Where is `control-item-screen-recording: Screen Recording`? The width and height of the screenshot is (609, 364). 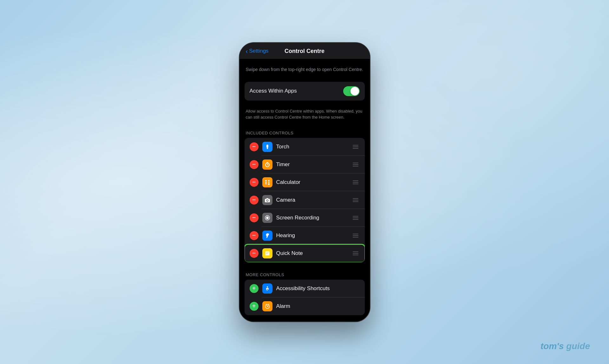 control-item-screen-recording: Screen Recording is located at coordinates (304, 218).